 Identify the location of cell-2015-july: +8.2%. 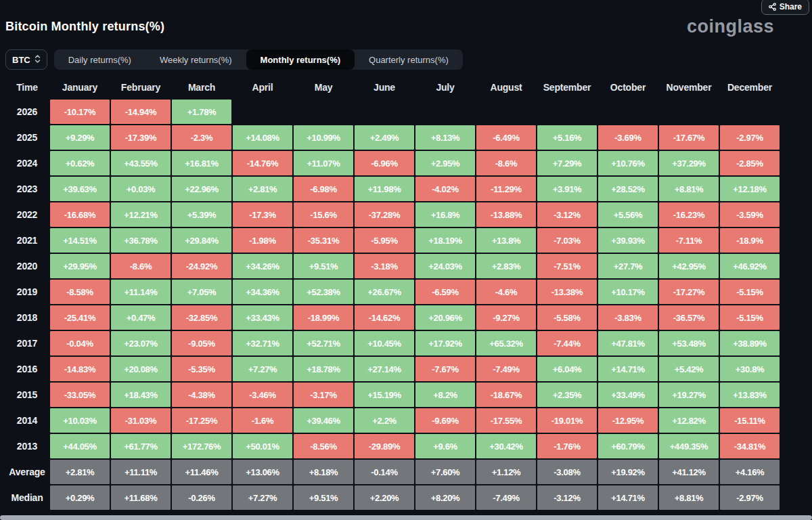
(445, 395).